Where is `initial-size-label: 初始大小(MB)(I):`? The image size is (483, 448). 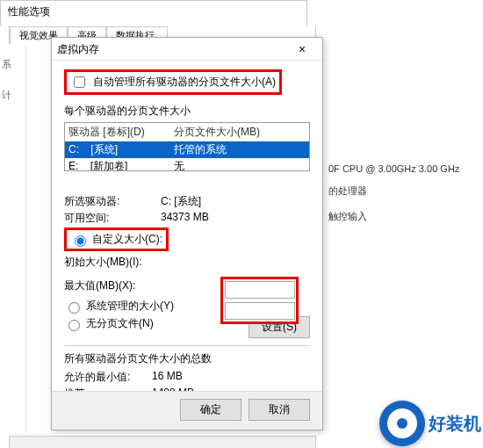 initial-size-label: 初始大小(MB)(I): is located at coordinates (112, 262).